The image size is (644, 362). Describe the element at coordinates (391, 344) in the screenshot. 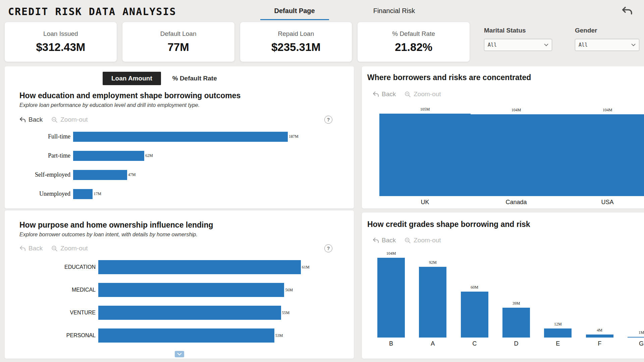

I see `column-category-label: B` at that location.